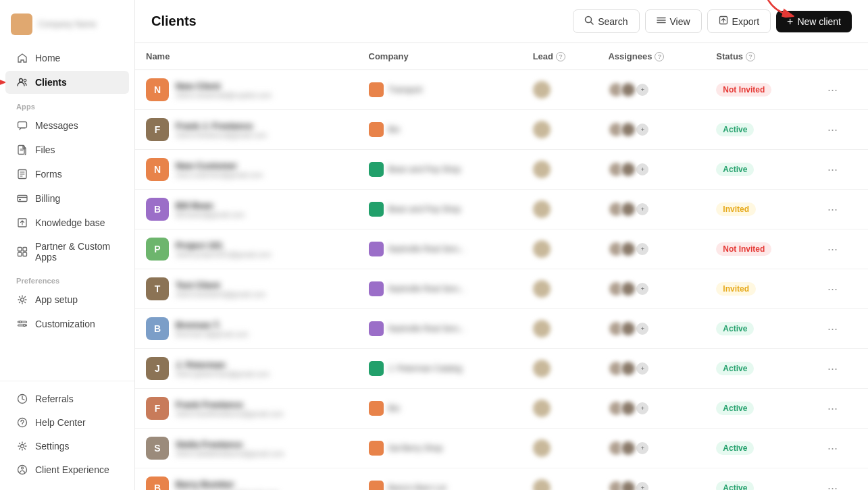 The image size is (868, 490). I want to click on company-cell: Nashville Real Serv..., so click(440, 289).